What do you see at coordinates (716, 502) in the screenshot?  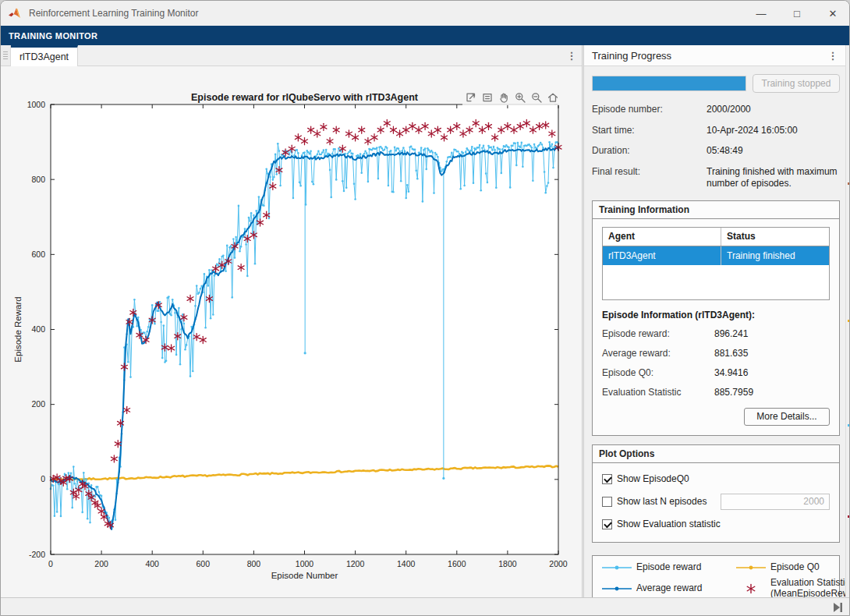 I see `option-show-last-n: Show last N episodes` at bounding box center [716, 502].